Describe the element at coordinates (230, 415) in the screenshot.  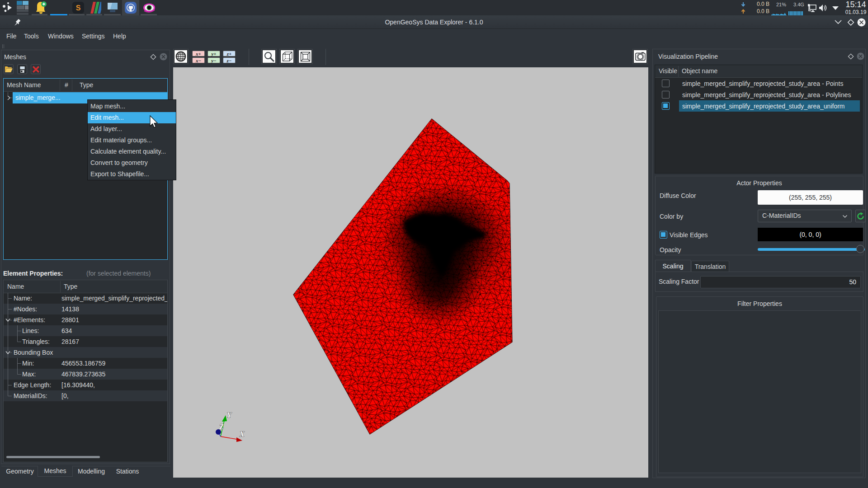
I see `svg-text: Y` at that location.